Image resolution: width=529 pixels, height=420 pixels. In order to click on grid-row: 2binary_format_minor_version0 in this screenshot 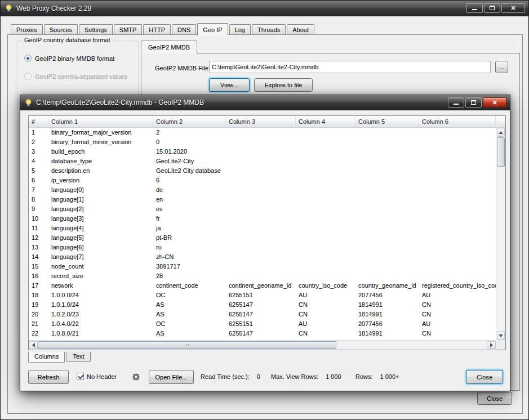, I will do `click(263, 142)`.